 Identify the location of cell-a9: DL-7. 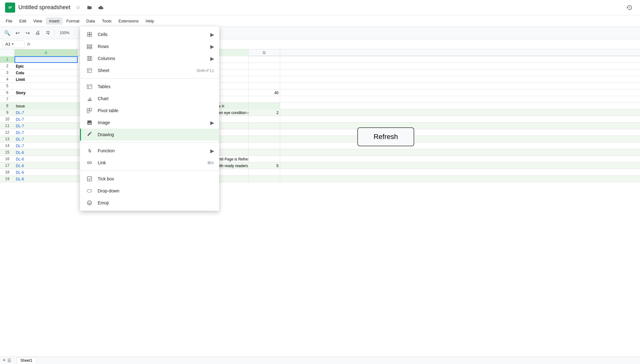
(46, 112).